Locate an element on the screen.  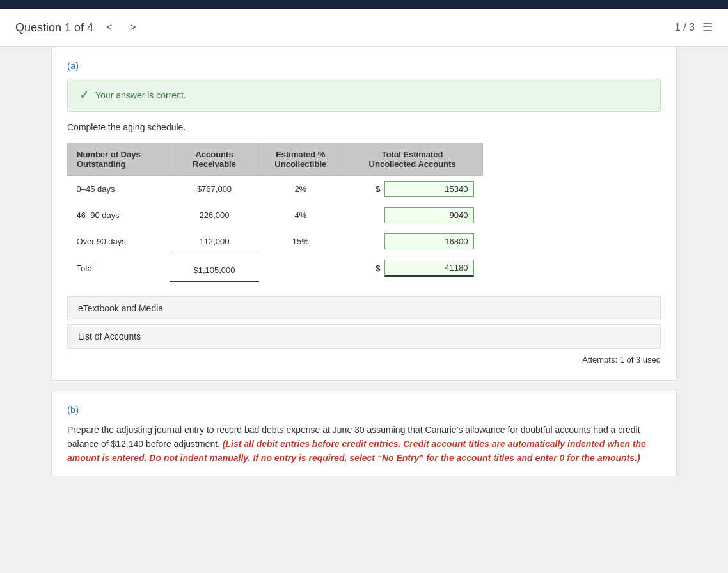
table-header-row: Number of DaysOutstanding AccountsReceiv… is located at coordinates (275, 160).